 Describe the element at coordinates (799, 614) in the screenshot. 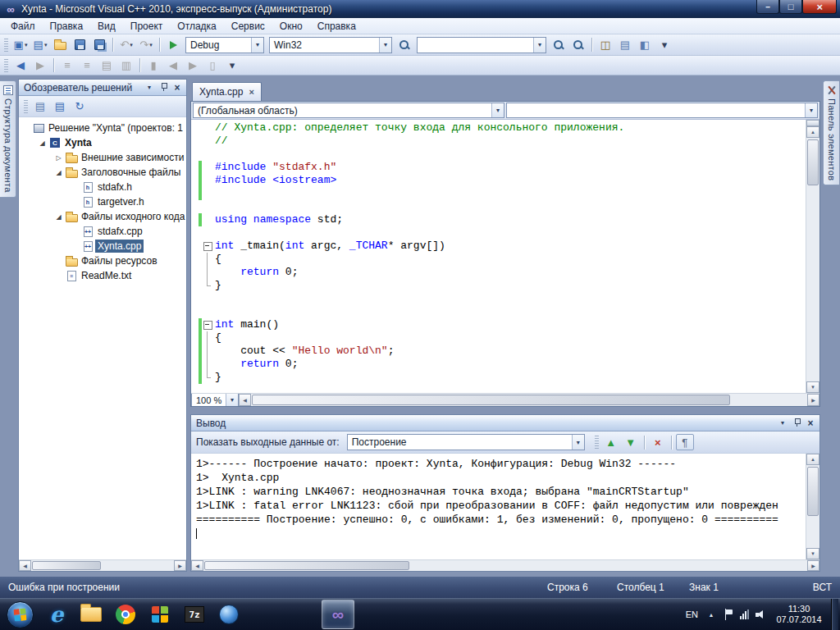

I see `clock: 11:30 07.07.2014` at that location.